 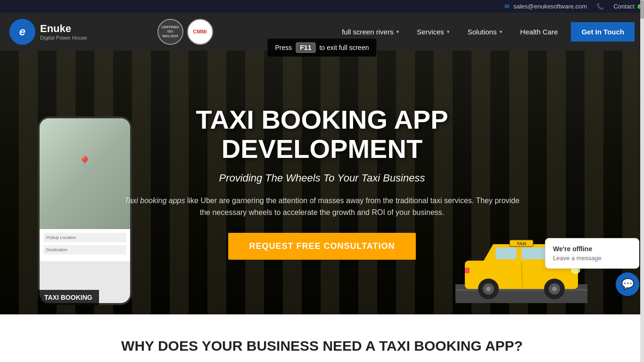 I want to click on nav-item-services: Services ▼, so click(x=434, y=32).